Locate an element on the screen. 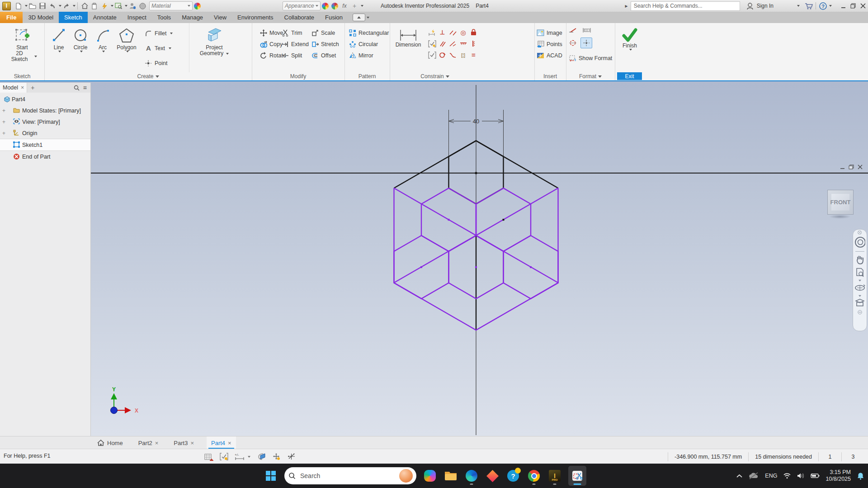  open-button is located at coordinates (33, 6).